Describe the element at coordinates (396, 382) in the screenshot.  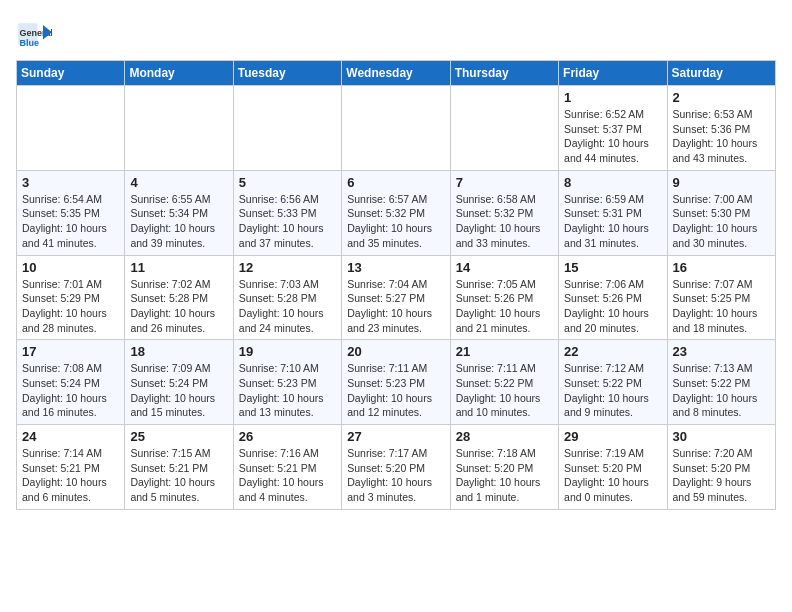
I see `calendar-cell: 20Sunrise: 7:11 AM Sunset: 5:23 PM Dayli…` at that location.